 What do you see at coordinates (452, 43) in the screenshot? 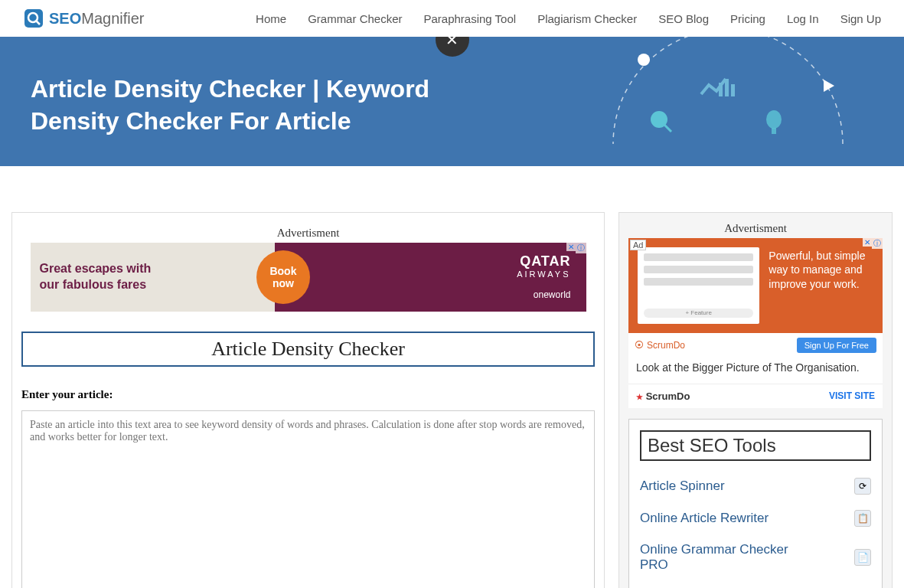
I see `close-icon: ✕` at bounding box center [452, 43].